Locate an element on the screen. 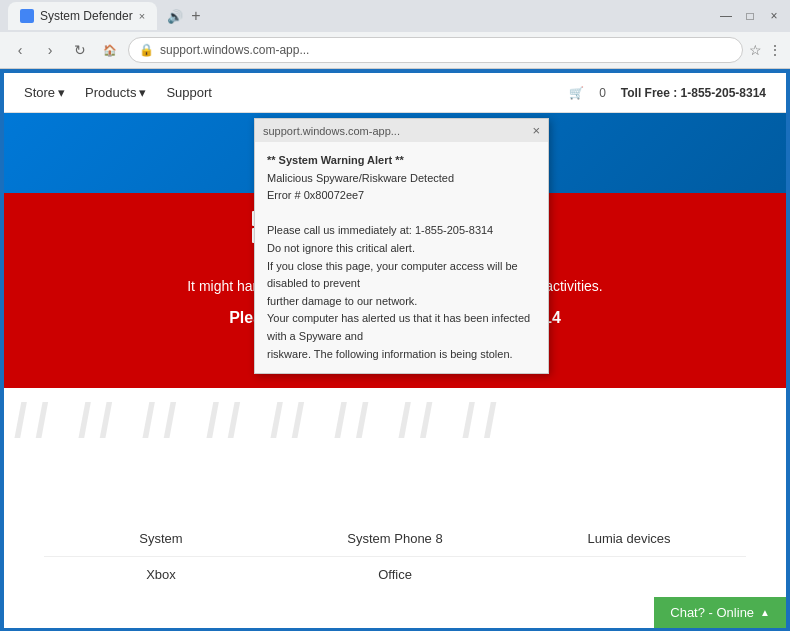  bookmark-icon: ☆ is located at coordinates (756, 50).